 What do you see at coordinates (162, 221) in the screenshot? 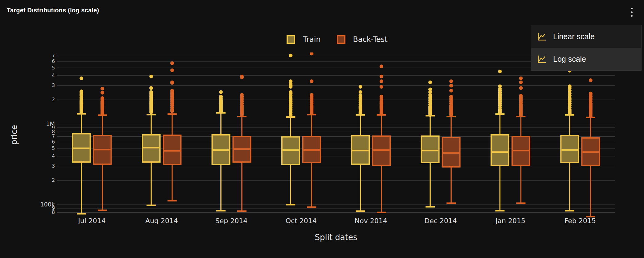
I see `x-tick-label: Aug 2014` at bounding box center [162, 221].